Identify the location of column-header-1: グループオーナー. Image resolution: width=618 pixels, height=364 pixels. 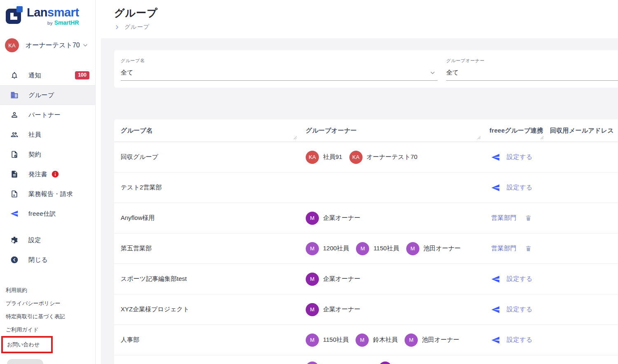
(391, 131).